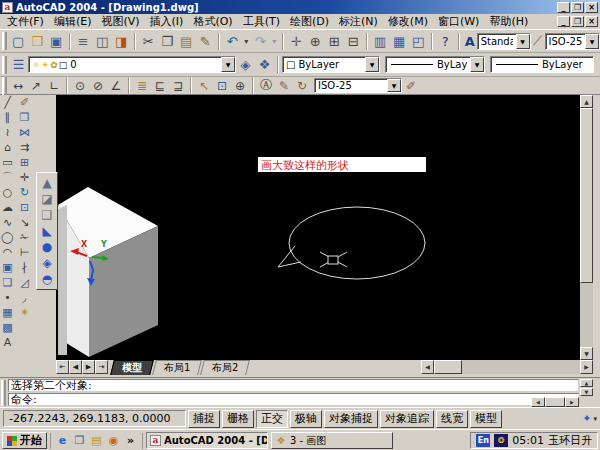 The height and width of the screenshot is (450, 600). Describe the element at coordinates (508, 22) in the screenshot. I see `menu-help: 帮助(H)` at that location.